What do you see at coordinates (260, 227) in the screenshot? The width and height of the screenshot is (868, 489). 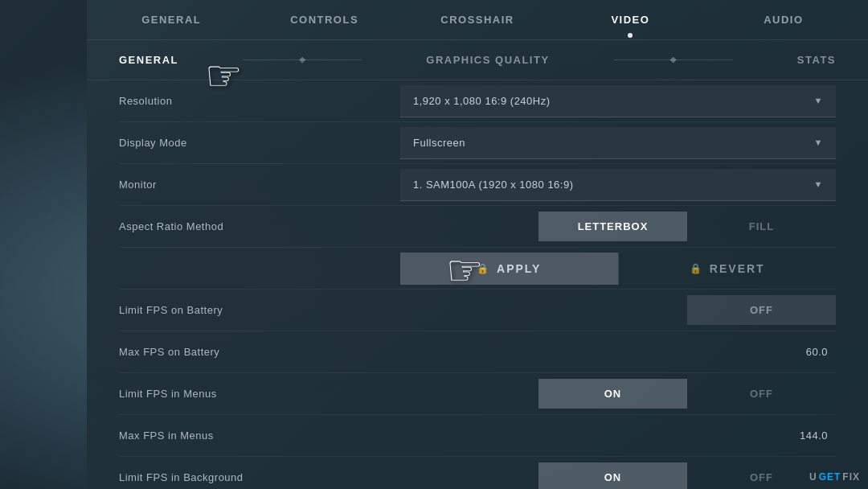 I see `aspect-ratio-label: Aspect Ratio Method` at bounding box center [260, 227].